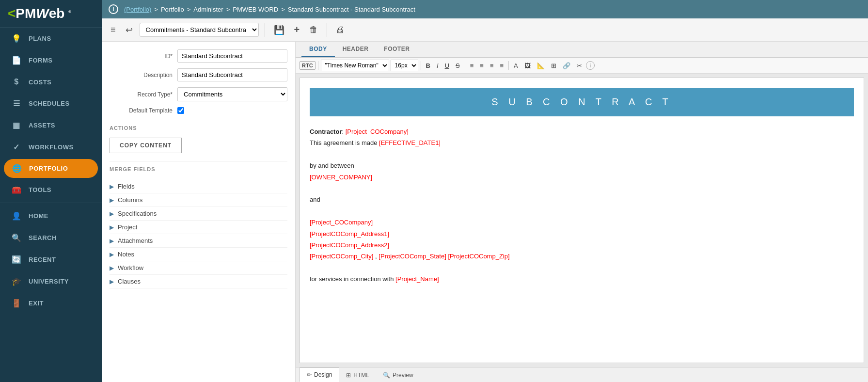  Describe the element at coordinates (404, 65) in the screenshot. I see `font-size-select: 16px` at that location.